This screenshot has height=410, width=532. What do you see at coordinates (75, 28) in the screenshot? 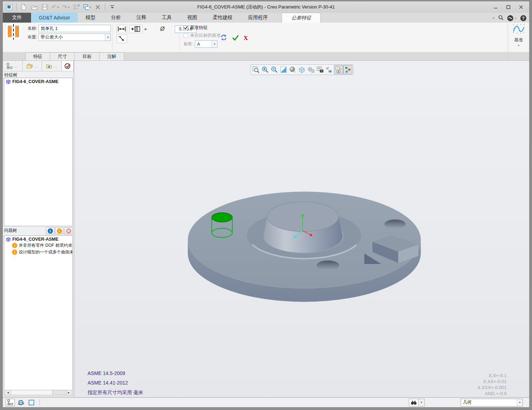
I see `name-input: 简单孔 1` at bounding box center [75, 28].